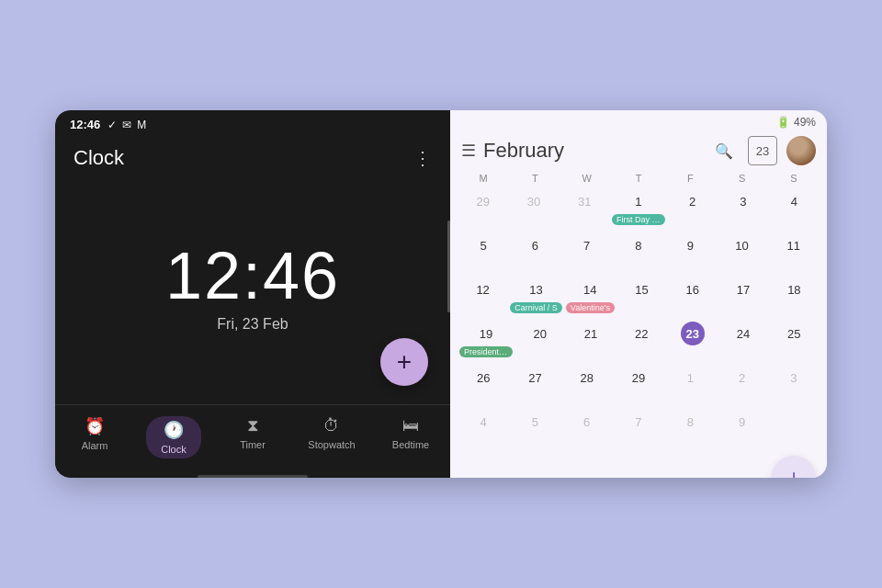 The image size is (882, 588). I want to click on day-num: 6, so click(535, 245).